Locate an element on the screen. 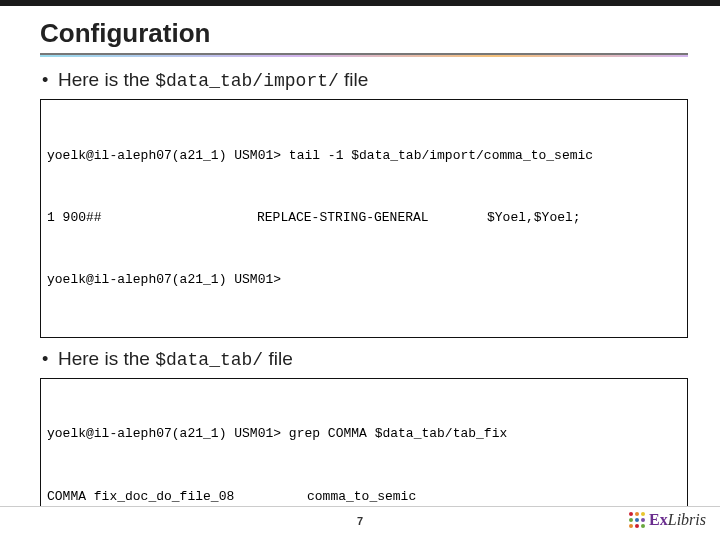  code-line: 1 900## REPLACE-STRING-GENERAL $Yoel,$Yo… is located at coordinates (364, 218).